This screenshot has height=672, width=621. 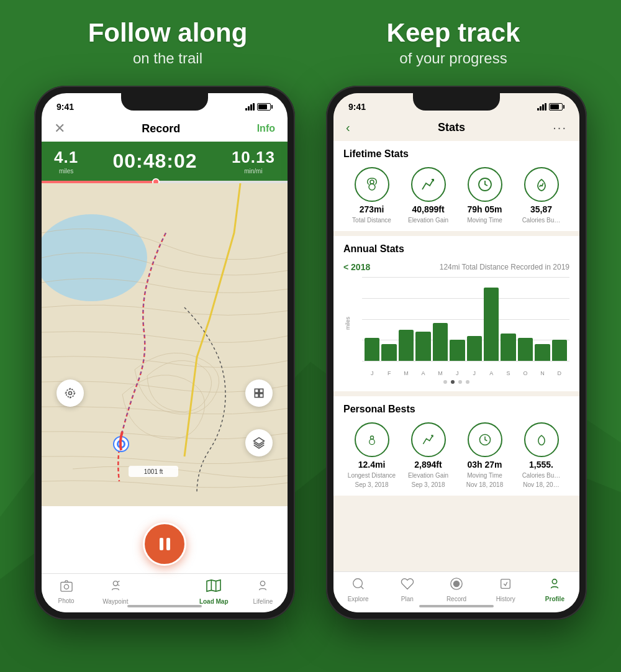 I want to click on right-header-sub: of your progress, so click(x=453, y=58).